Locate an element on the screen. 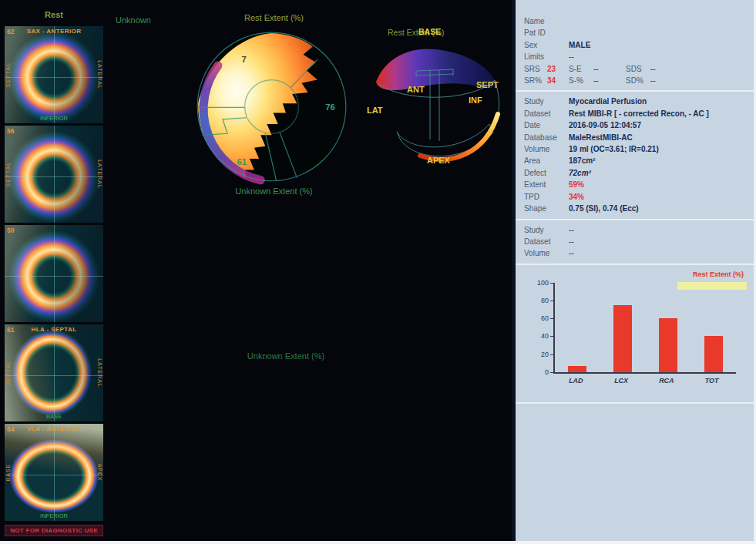 The height and width of the screenshot is (544, 756). slice-number: 56 is located at coordinates (11, 131).